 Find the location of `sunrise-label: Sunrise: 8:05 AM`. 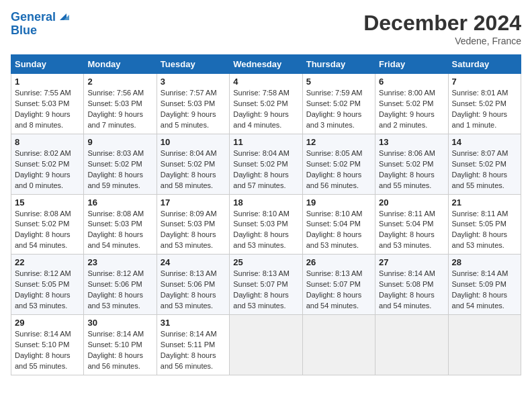

sunrise-label: Sunrise: 8:05 AM is located at coordinates (335, 153).